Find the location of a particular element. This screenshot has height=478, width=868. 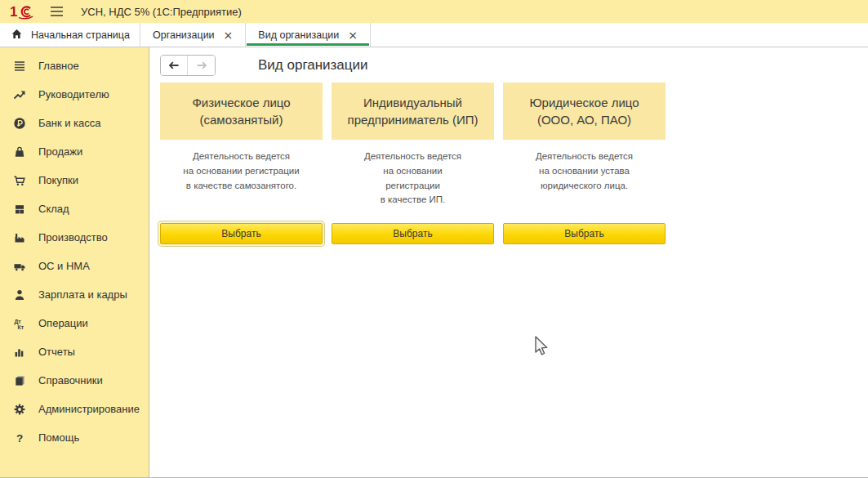

arrow-right-icon is located at coordinates (202, 65).